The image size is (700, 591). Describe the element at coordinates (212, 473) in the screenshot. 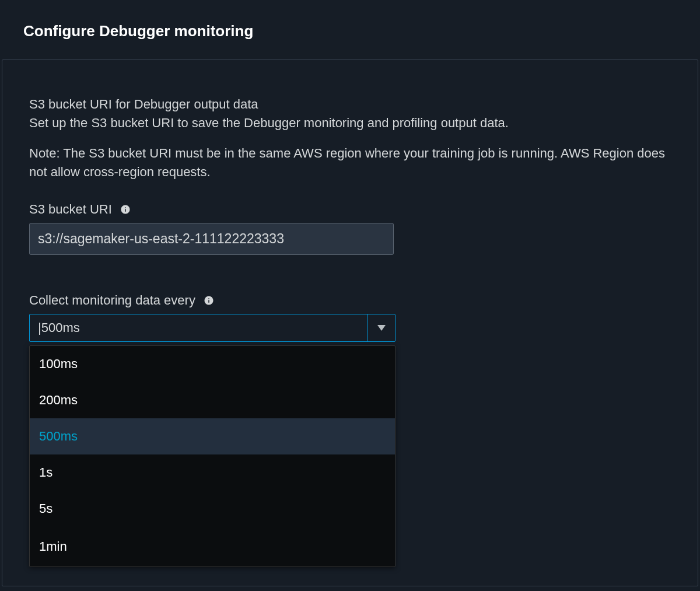

I see `interval-option: 1s` at that location.